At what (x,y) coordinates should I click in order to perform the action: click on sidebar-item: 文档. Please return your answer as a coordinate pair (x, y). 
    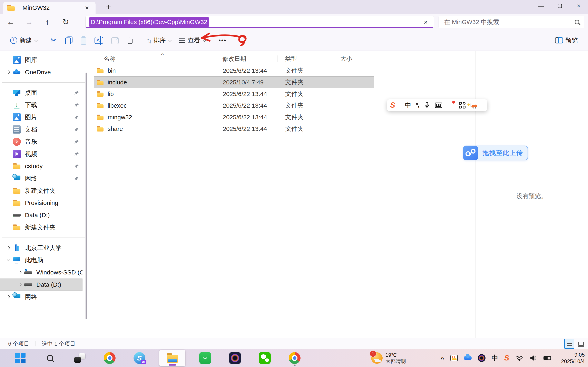
    Looking at the image, I should click on (41, 130).